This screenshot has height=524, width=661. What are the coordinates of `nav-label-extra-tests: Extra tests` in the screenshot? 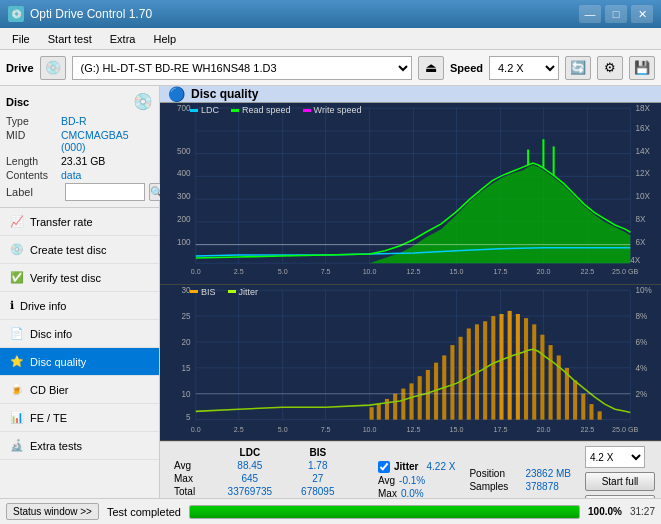 It's located at (56, 446).